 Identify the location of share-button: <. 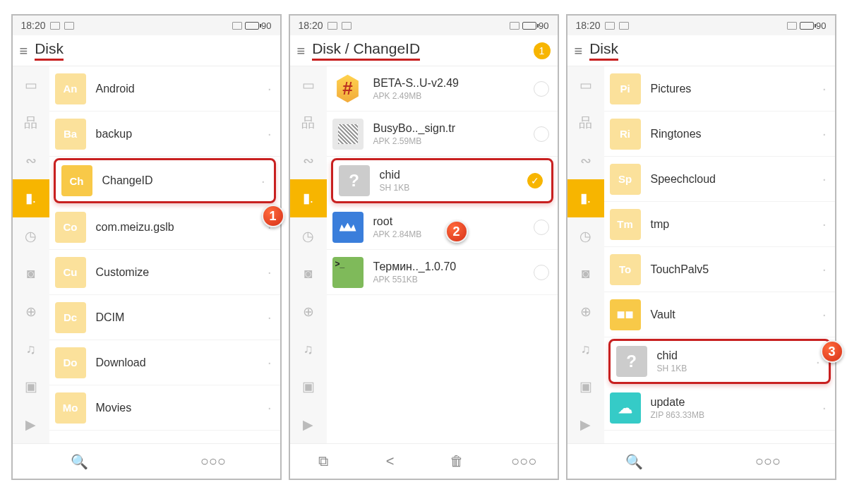
(390, 462).